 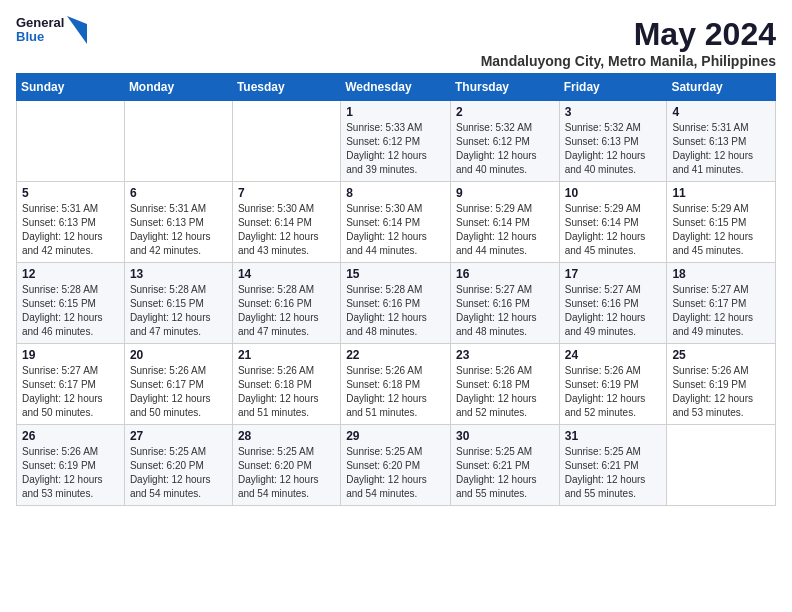 I want to click on calendar-cell: 9Sunrise: 5:29 AM Sunset: 6:14 PM Daylig…, so click(x=504, y=222).